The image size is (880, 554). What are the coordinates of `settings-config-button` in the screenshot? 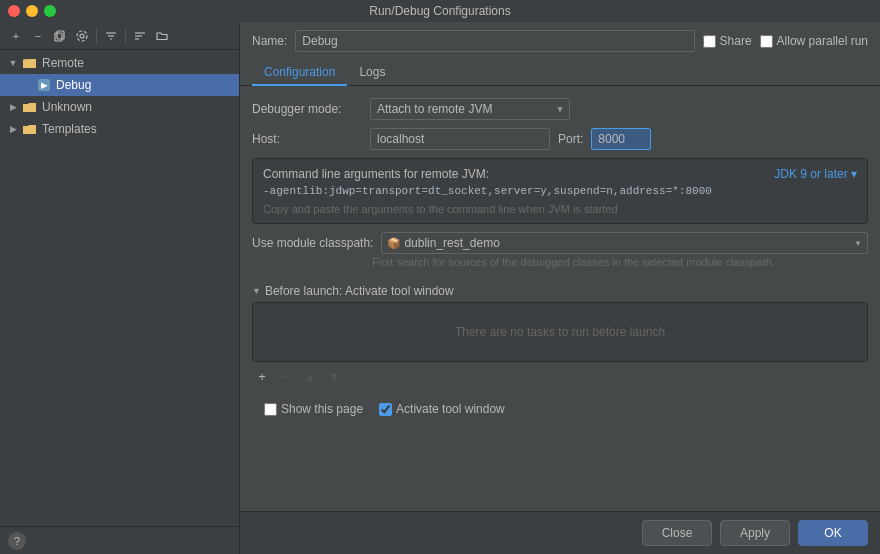 It's located at (82, 36).